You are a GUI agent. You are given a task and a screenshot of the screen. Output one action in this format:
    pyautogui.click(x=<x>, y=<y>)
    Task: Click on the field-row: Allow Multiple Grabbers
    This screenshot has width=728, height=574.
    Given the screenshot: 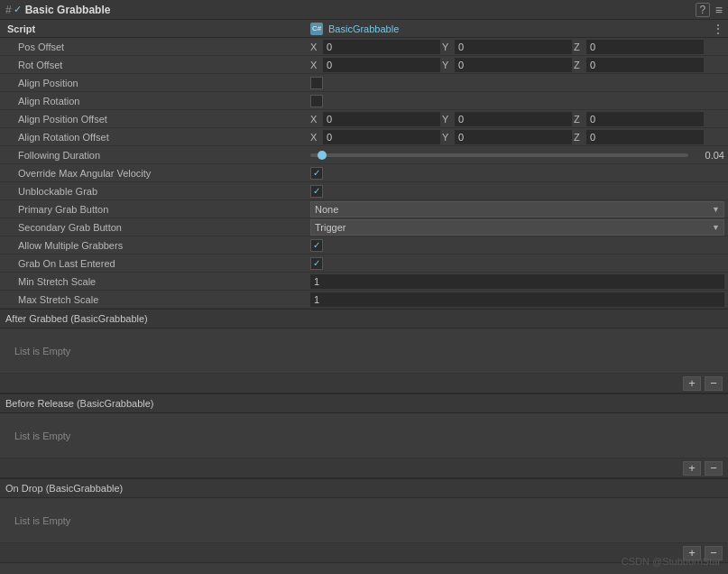 What is the action you would take?
    pyautogui.click(x=364, y=245)
    